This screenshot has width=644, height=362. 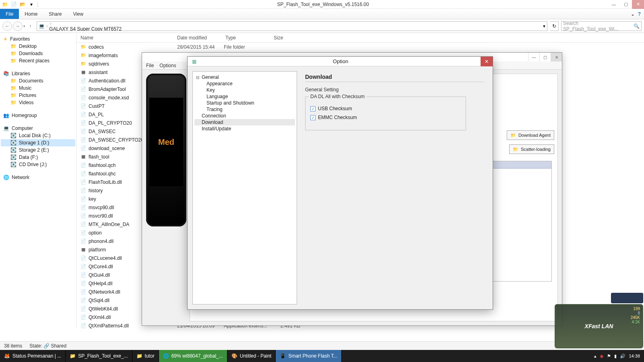 What do you see at coordinates (38, 165) in the screenshot?
I see `nav-item: 💽CD Drive (J:)` at bounding box center [38, 165].